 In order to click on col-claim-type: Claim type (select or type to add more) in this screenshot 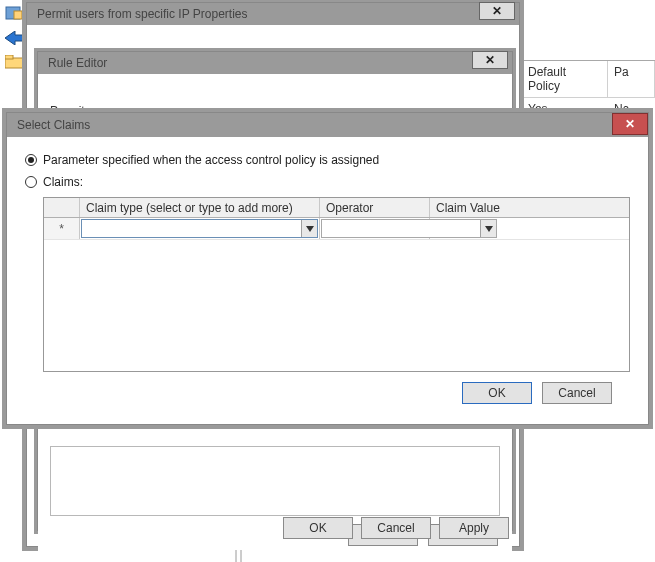, I will do `click(200, 208)`.